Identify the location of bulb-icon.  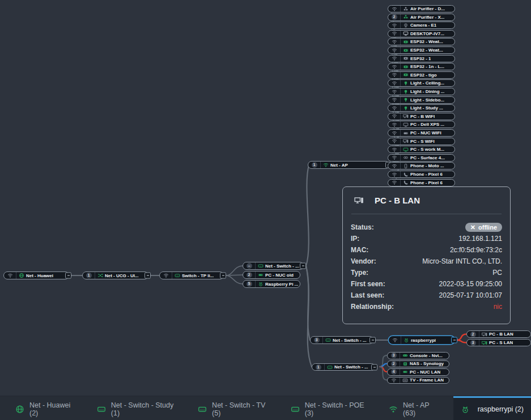
(406, 100).